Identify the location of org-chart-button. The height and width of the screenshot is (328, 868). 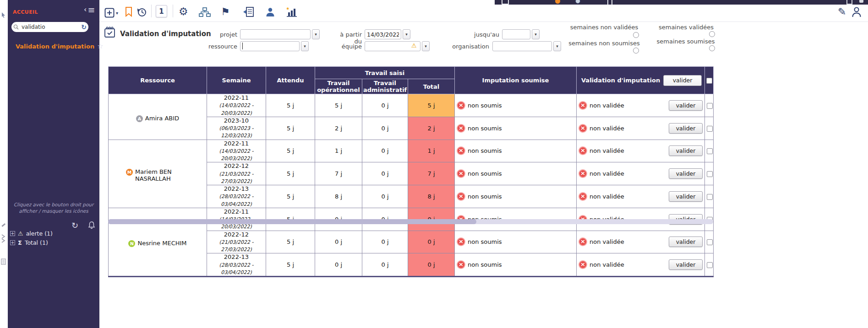
(205, 13).